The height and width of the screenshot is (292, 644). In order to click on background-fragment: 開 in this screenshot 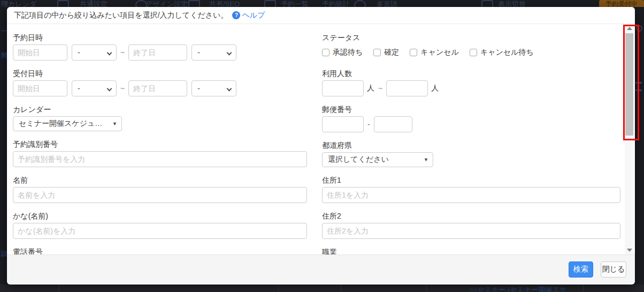, I will do `click(4, 56)`.